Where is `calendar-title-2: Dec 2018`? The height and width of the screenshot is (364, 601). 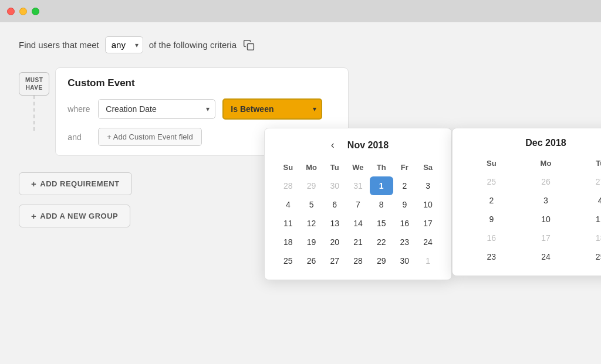 calendar-title-2: Dec 2018 is located at coordinates (546, 143).